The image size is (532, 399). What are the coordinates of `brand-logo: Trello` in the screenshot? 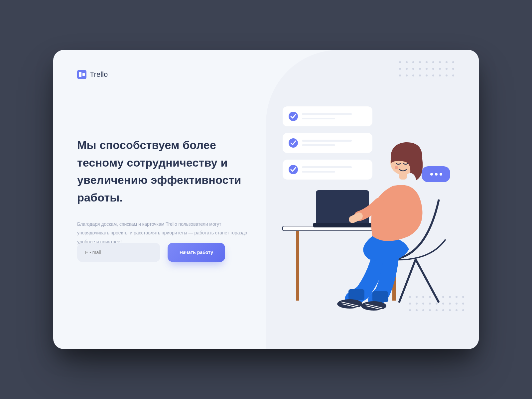 It's located at (92, 74).